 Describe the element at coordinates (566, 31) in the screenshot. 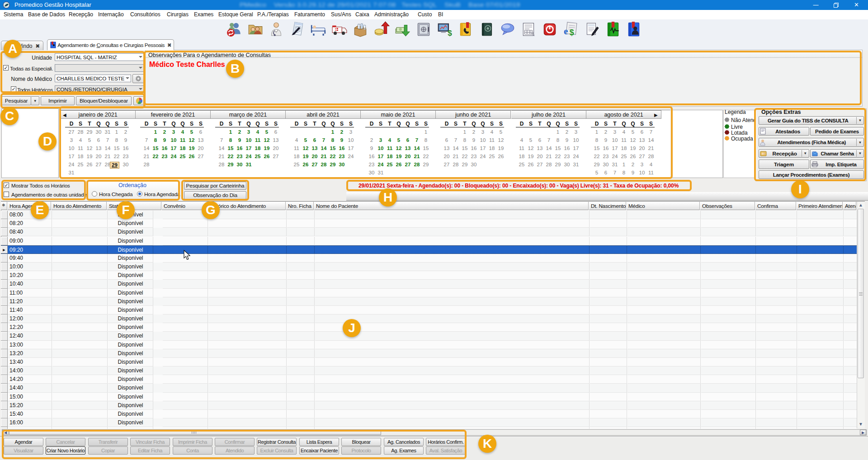

I see `svg-text: e` at that location.